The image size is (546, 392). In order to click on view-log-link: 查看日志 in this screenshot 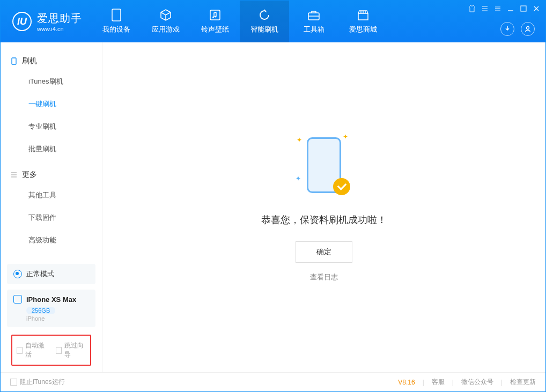, I will do `click(324, 277)`.